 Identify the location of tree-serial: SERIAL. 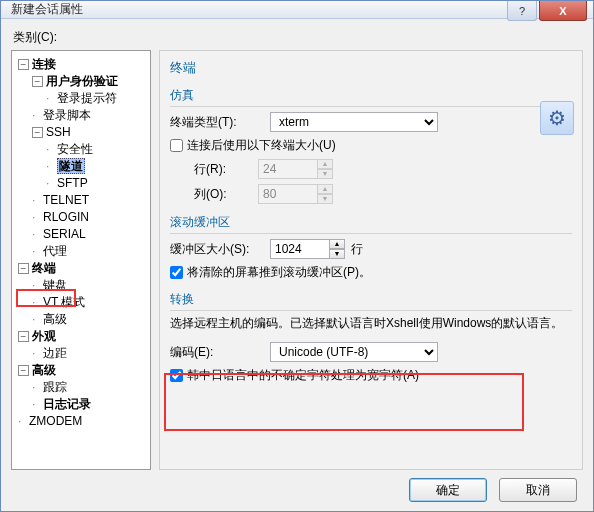
(64, 234).